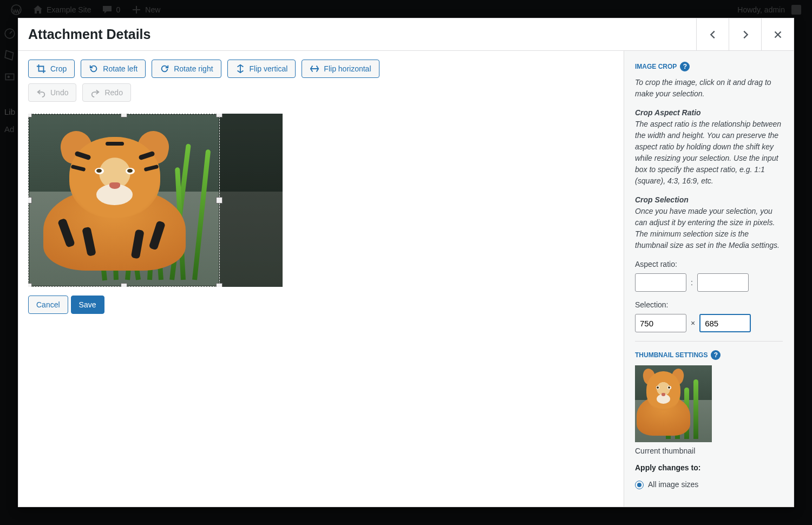  I want to click on flip-horizontal-label: Flip horizontal, so click(348, 69).